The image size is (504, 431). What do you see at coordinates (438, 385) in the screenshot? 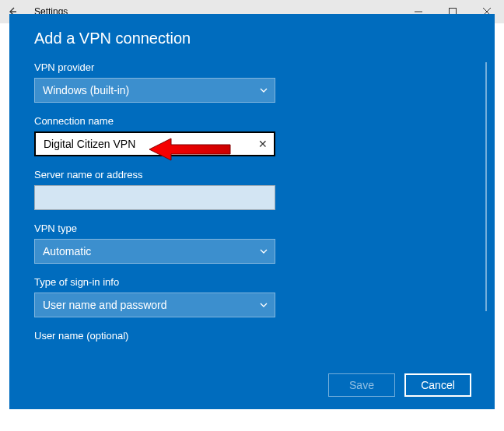
I see `cancel-button: Cancel` at bounding box center [438, 385].